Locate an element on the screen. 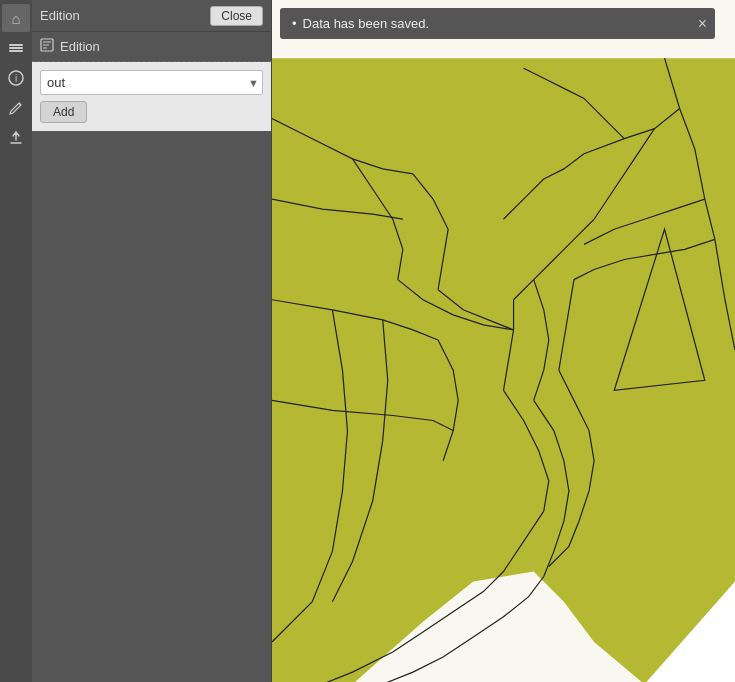 The width and height of the screenshot is (735, 682). home-icon: ⌂ is located at coordinates (16, 18).